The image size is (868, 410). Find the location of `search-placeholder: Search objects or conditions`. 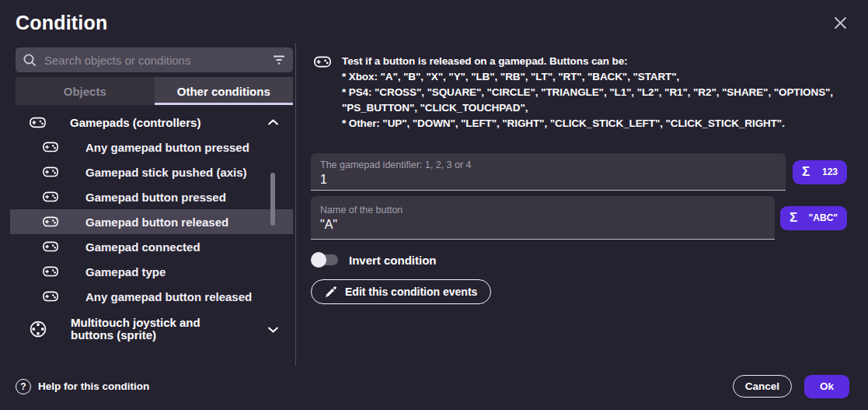

search-placeholder: Search objects or conditions is located at coordinates (159, 61).